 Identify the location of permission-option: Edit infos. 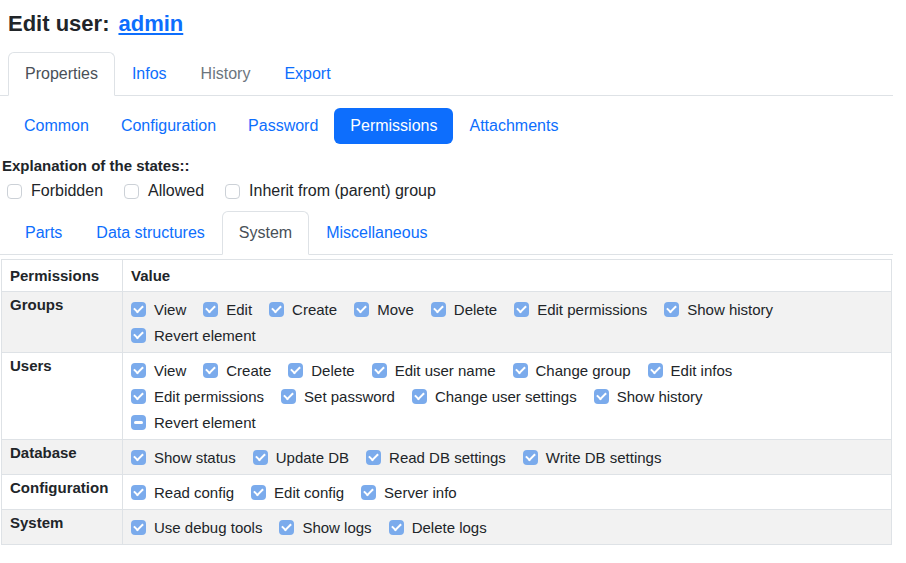
(690, 370).